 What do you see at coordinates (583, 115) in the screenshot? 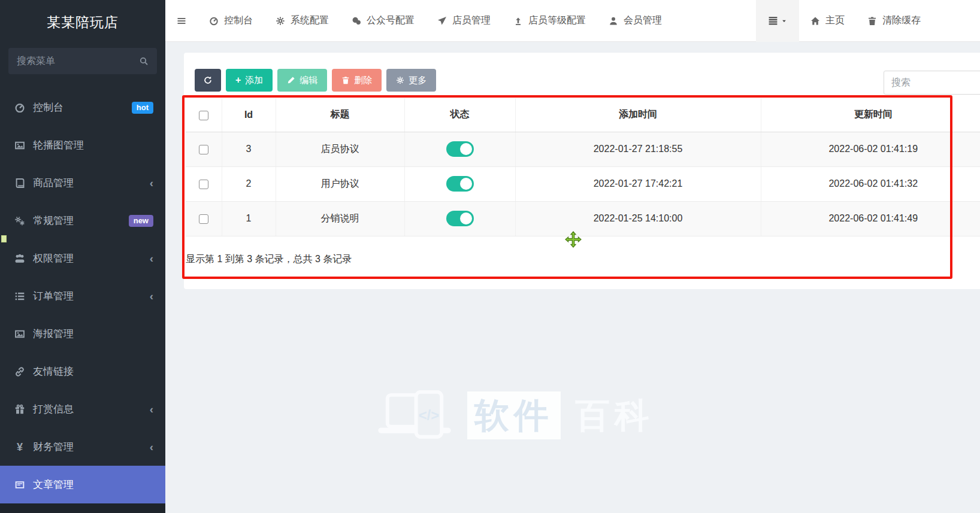
I see `table-header: Id标题状态添加时间更新时间` at bounding box center [583, 115].